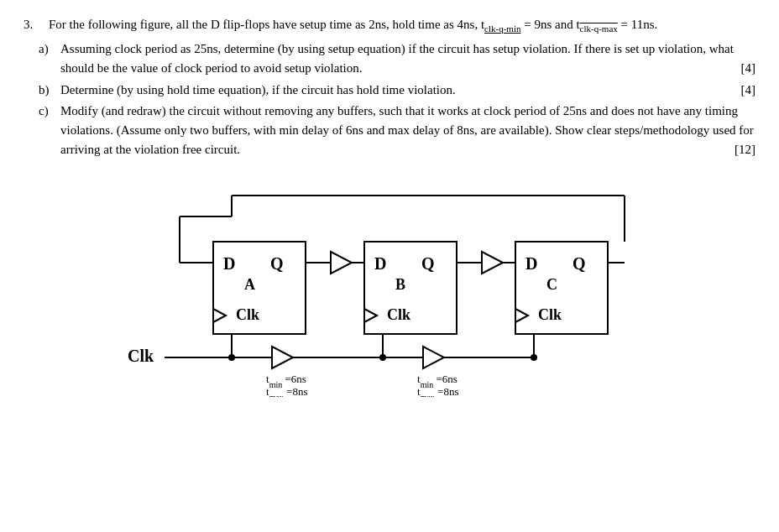 The height and width of the screenshot is (532, 779). I want to click on part-c-label: c), so click(47, 131).